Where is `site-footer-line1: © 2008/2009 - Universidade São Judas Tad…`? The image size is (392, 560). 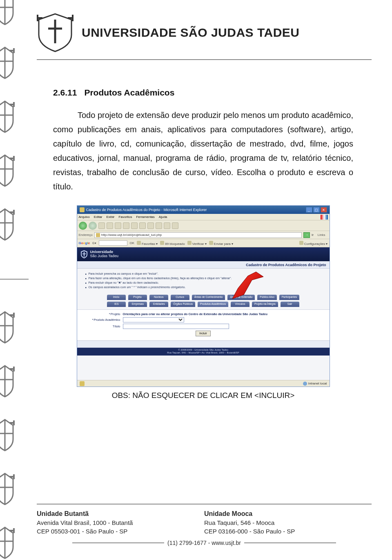
site-footer-line1: © 2008/2009 - Universidade São Judas Tad… is located at coordinates (203, 350).